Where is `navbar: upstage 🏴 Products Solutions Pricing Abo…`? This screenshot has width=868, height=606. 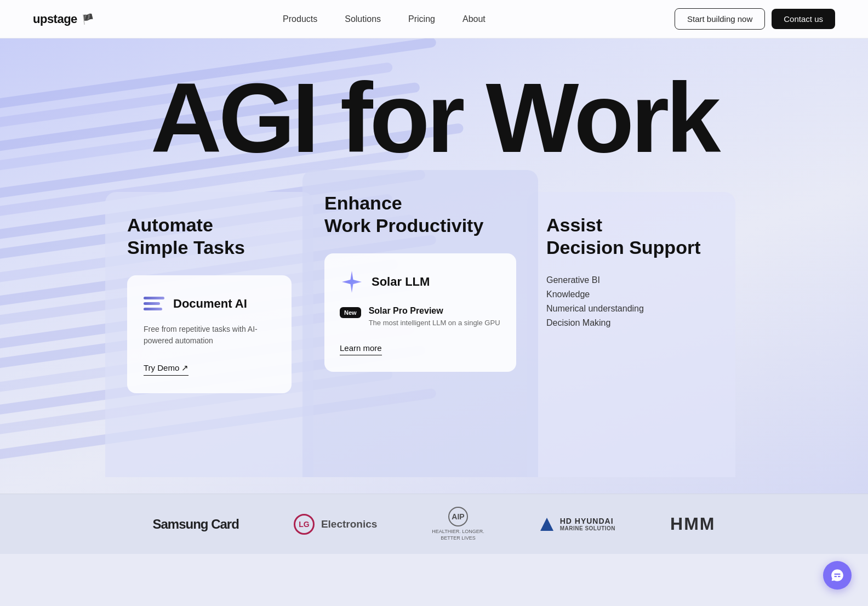 navbar: upstage 🏴 Products Solutions Pricing Abo… is located at coordinates (434, 19).